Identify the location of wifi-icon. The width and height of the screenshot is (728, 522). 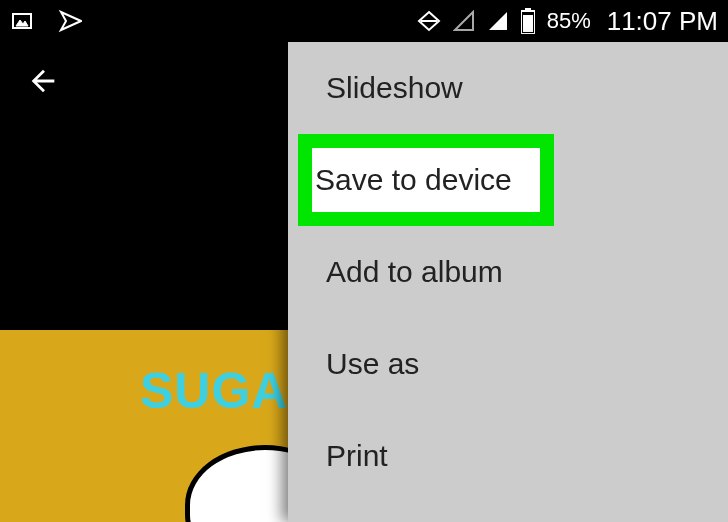
(429, 21).